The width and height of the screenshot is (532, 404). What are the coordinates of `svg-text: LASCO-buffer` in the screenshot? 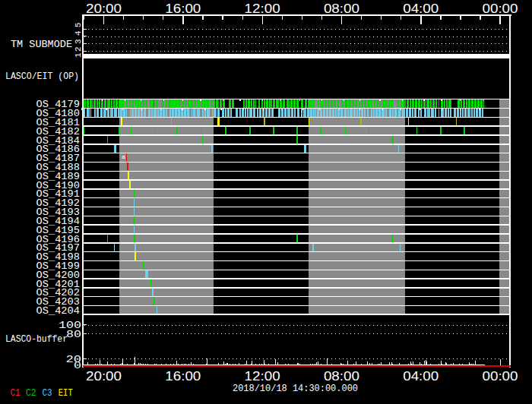 It's located at (36, 339).